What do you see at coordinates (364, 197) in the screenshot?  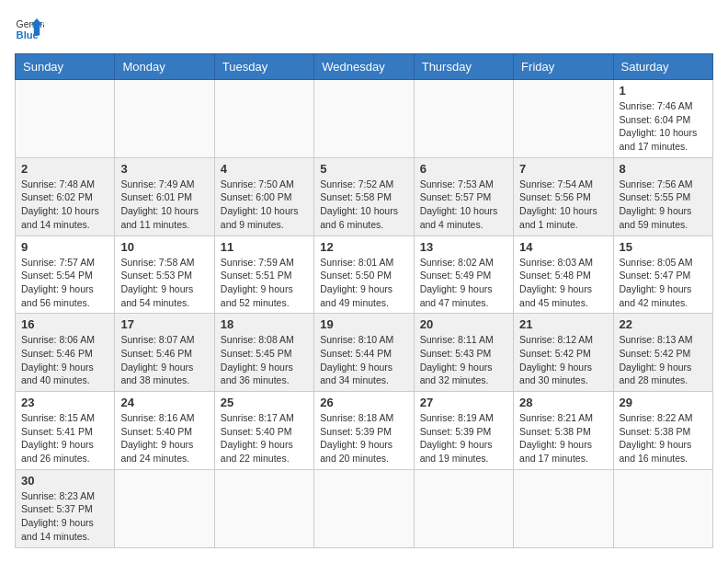 I see `calendar-cell: 5Sunrise: 7:52 AM Sunset: 5:58 PM Daylig…` at bounding box center [364, 197].